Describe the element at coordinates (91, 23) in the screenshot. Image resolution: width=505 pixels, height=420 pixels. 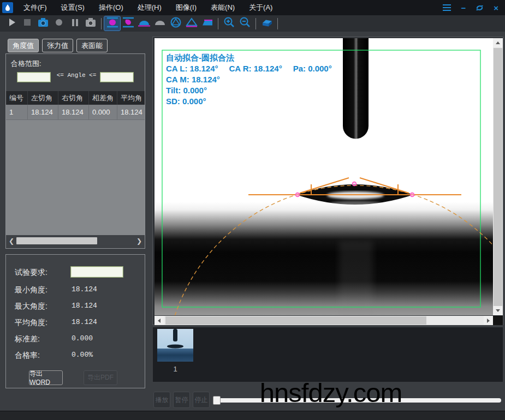
I see `camera-gray-icon` at that location.